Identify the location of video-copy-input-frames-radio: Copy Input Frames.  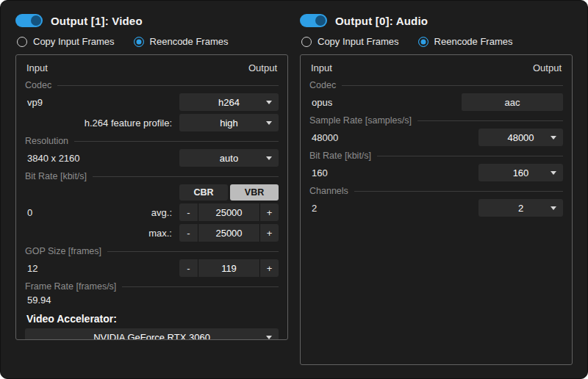
(66, 41).